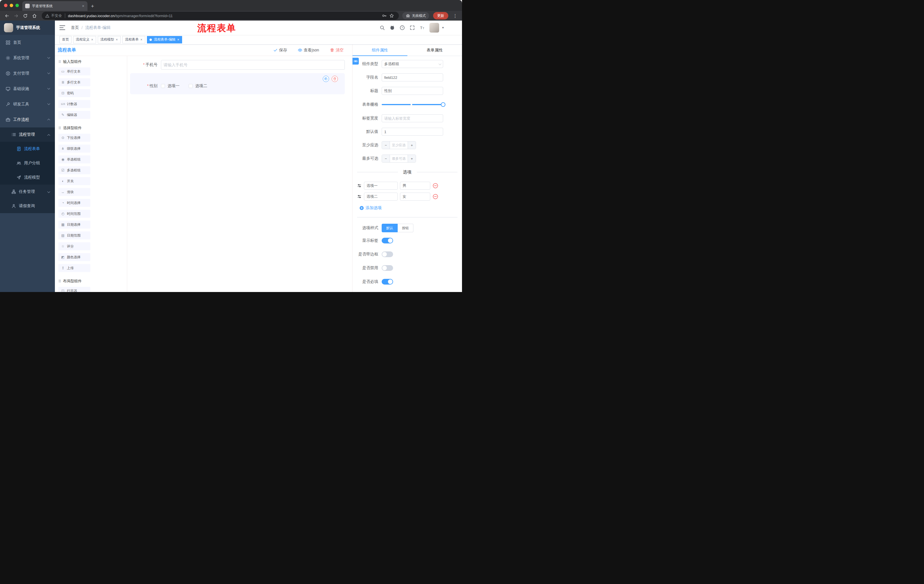 The height and width of the screenshot is (584, 924). I want to click on palette-item-single-text: ▭单行文本, so click(74, 71).